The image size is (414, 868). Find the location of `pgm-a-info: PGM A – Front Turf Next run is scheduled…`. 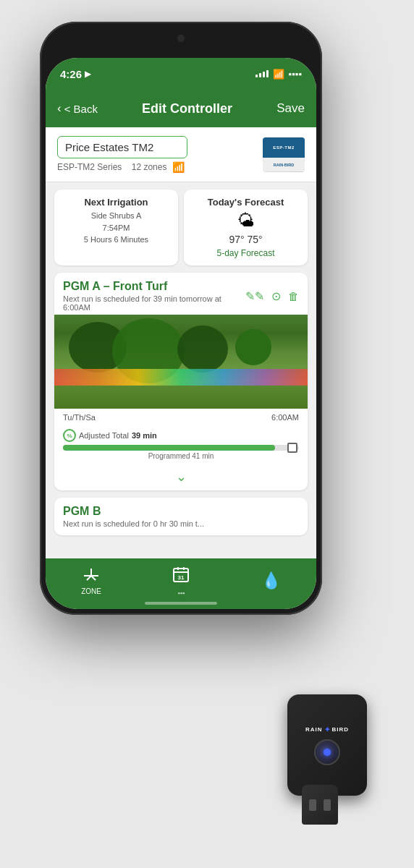

pgm-a-info: PGM A – Front Turf Next run is scheduled… is located at coordinates (154, 296).